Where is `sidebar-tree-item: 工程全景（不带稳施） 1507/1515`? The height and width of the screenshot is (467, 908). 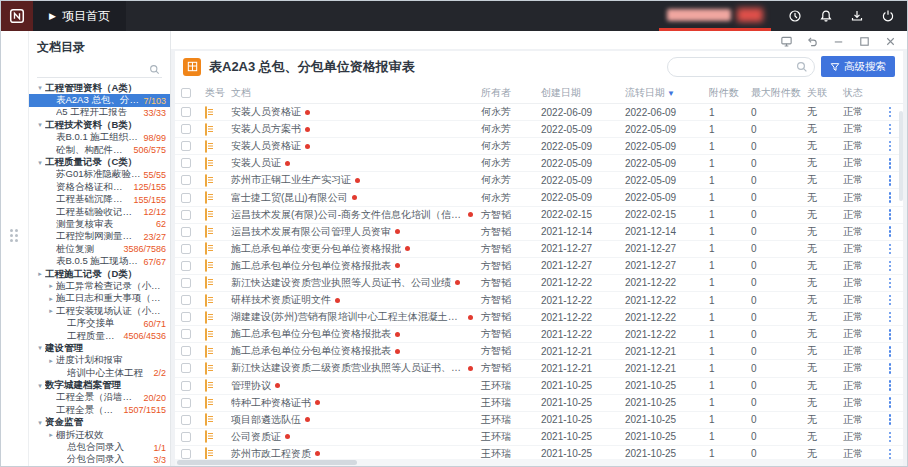
sidebar-tree-item: 工程全景（不带稳施） 1507/1515 is located at coordinates (100, 410).